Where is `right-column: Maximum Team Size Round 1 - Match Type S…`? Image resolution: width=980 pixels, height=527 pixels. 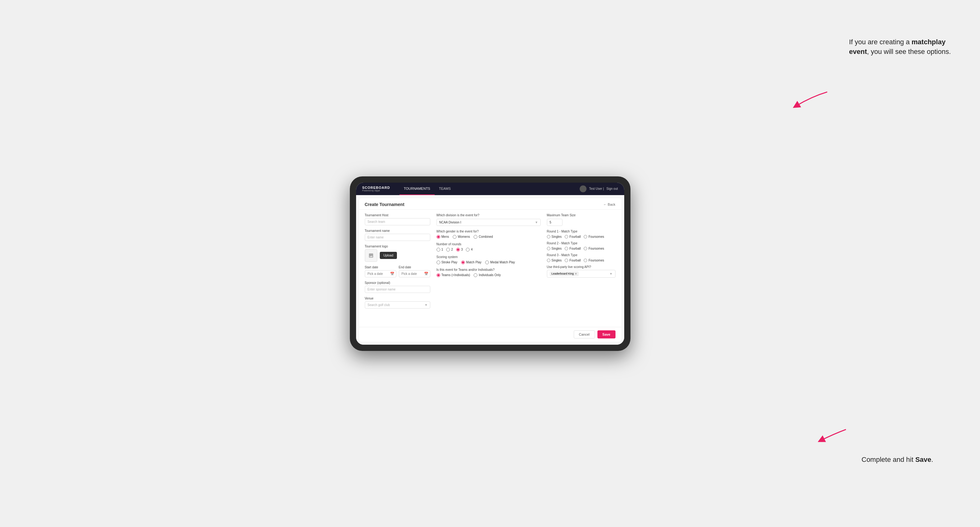
right-column: Maximum Team Size Round 1 - Match Type S… is located at coordinates (581, 268).